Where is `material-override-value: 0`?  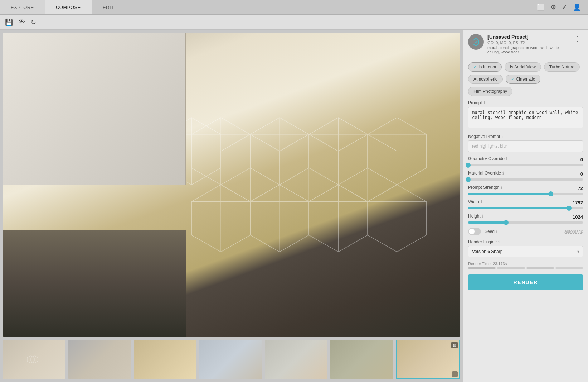 material-override-value: 0 is located at coordinates (582, 174).